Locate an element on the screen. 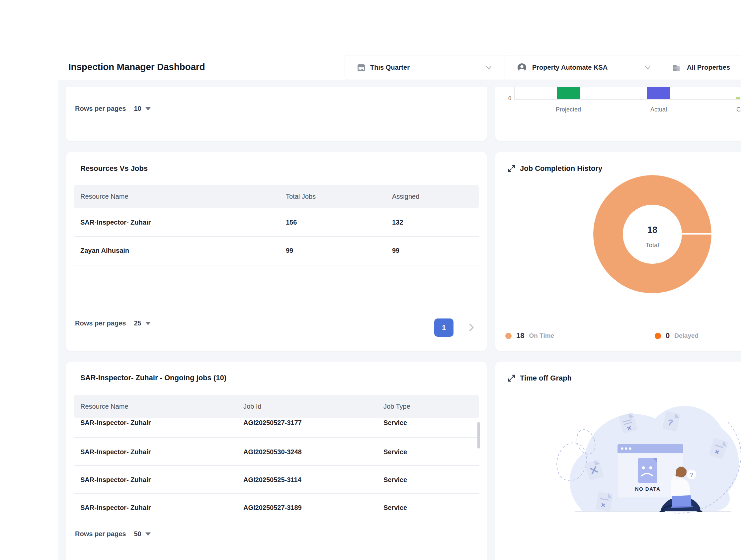 This screenshot has width=741, height=560. bar-label-actual: Actual is located at coordinates (659, 110).